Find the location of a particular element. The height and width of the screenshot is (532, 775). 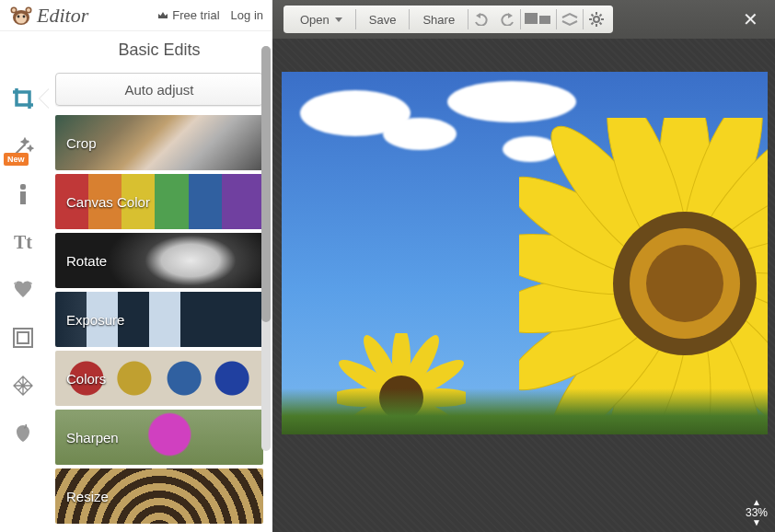

touchup-tool-icon is located at coordinates (23, 194).